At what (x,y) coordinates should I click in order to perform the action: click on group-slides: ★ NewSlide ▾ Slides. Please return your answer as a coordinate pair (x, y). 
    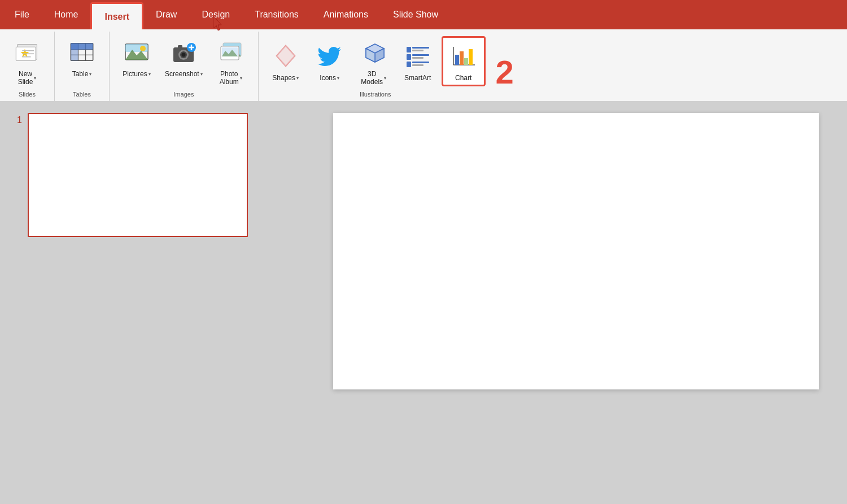
    Looking at the image, I should click on (27, 67).